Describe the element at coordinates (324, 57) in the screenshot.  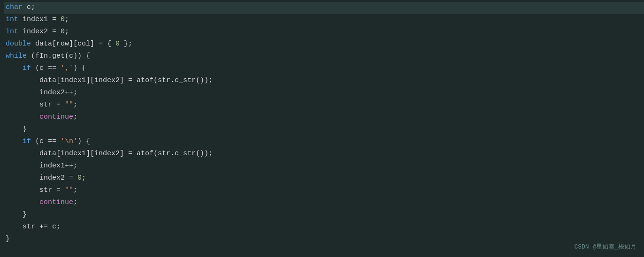
I see `code-line-4: while (fIn.get(c)) {` at that location.